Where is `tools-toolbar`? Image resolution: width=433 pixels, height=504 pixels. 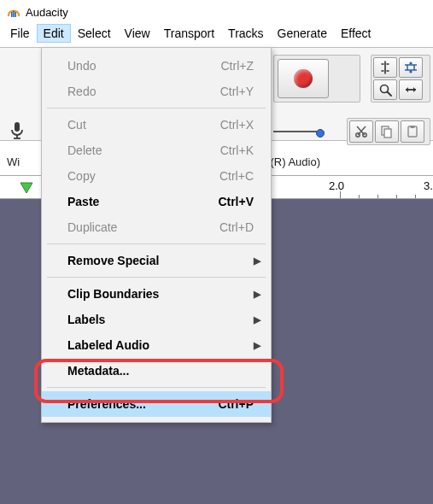 tools-toolbar is located at coordinates (401, 79).